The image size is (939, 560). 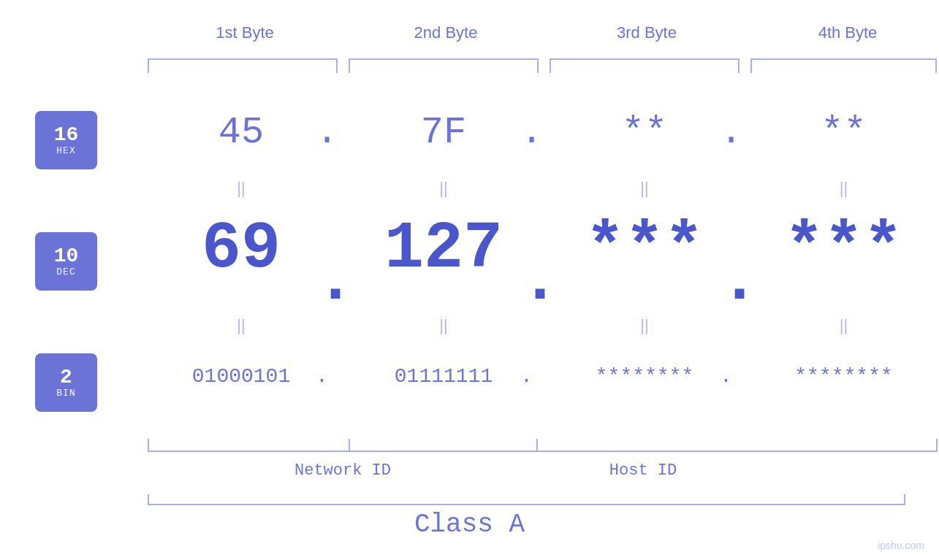 I want to click on dec-val-4: ***, so click(x=843, y=249).